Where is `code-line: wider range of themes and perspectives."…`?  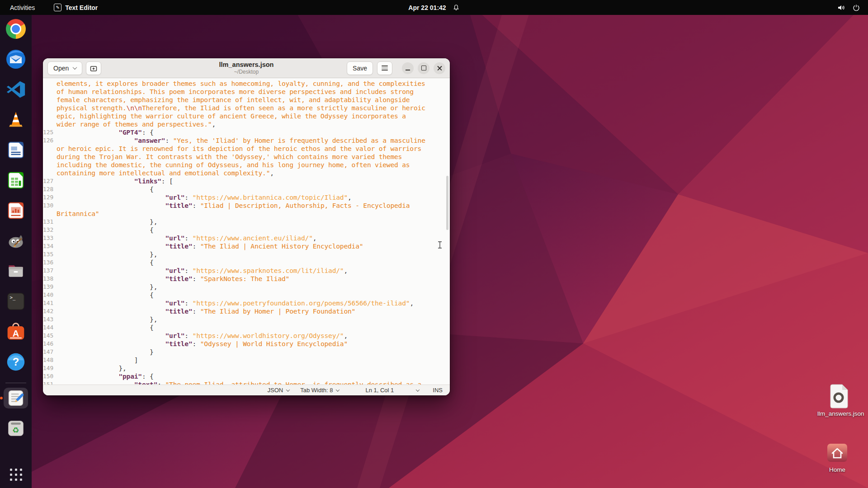 code-line: wider range of themes and perspectives."… is located at coordinates (246, 124).